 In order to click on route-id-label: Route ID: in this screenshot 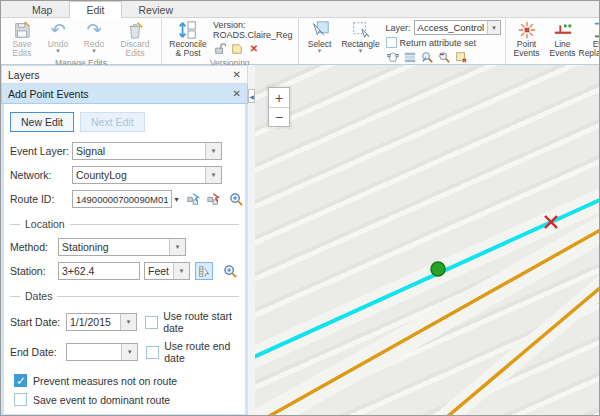, I will do `click(41, 199)`.